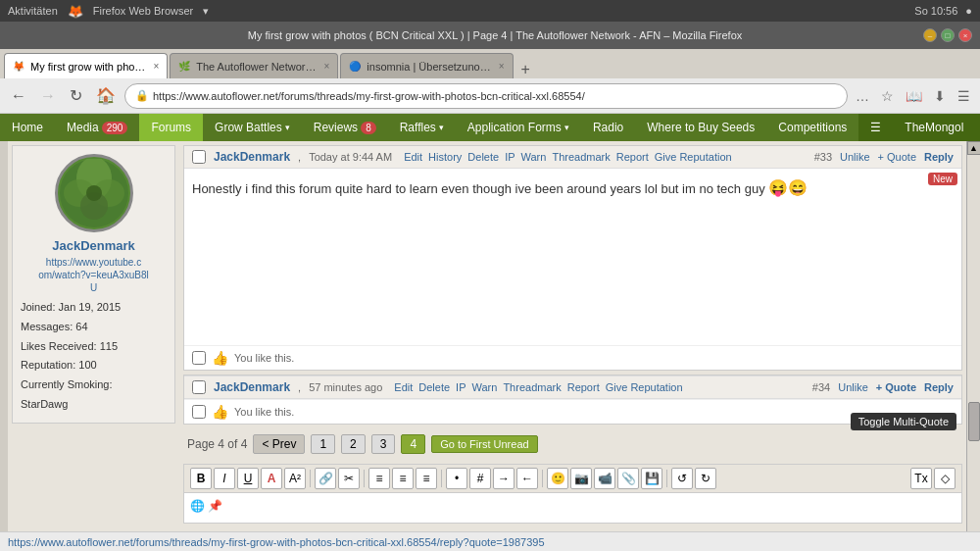  What do you see at coordinates (97, 127) in the screenshot?
I see `nav-media: Media 290` at bounding box center [97, 127].